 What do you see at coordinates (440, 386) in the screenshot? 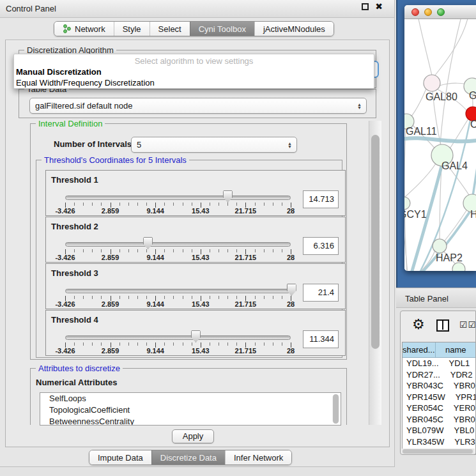
I see `table-row: YBR043CYBR0` at bounding box center [440, 386].